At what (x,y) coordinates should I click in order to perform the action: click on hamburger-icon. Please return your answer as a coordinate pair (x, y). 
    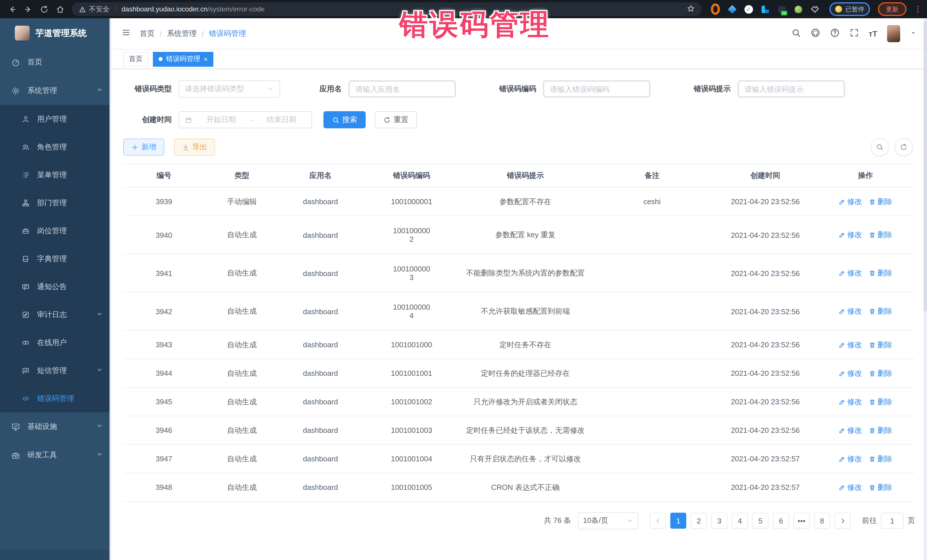
    Looking at the image, I should click on (126, 34).